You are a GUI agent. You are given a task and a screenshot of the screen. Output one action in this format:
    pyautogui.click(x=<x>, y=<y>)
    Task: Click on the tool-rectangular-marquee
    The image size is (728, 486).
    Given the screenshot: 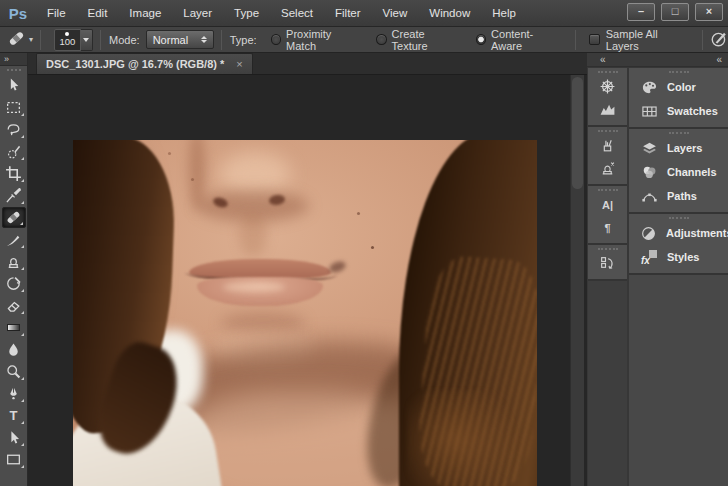 What is the action you would take?
    pyautogui.click(x=14, y=108)
    